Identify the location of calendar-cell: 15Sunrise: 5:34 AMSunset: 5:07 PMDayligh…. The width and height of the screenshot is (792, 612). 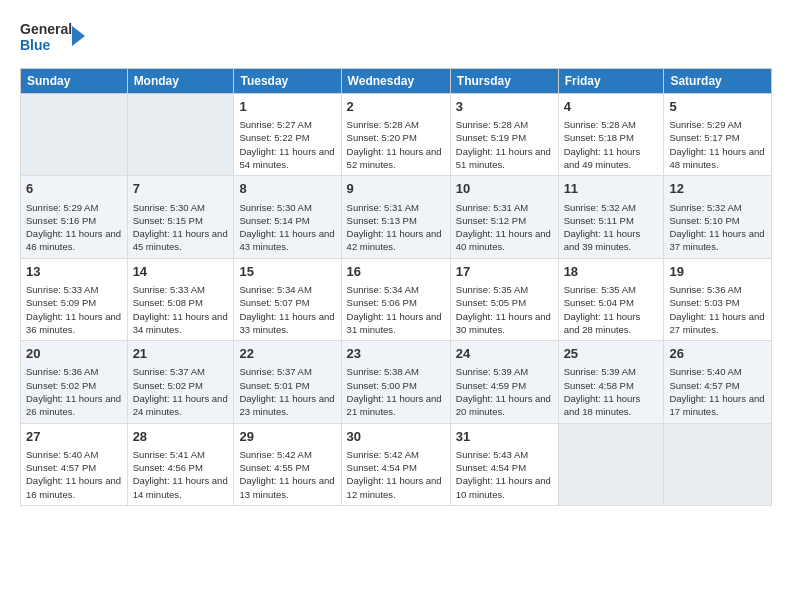
(288, 299).